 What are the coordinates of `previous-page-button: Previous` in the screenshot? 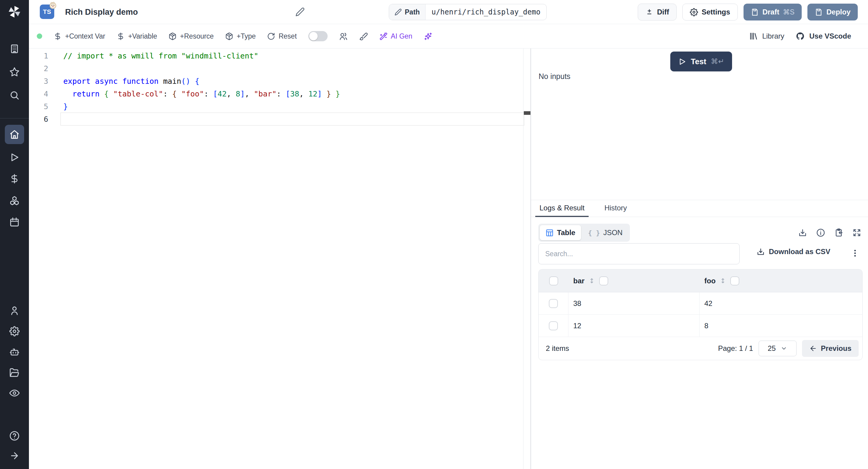 It's located at (830, 348).